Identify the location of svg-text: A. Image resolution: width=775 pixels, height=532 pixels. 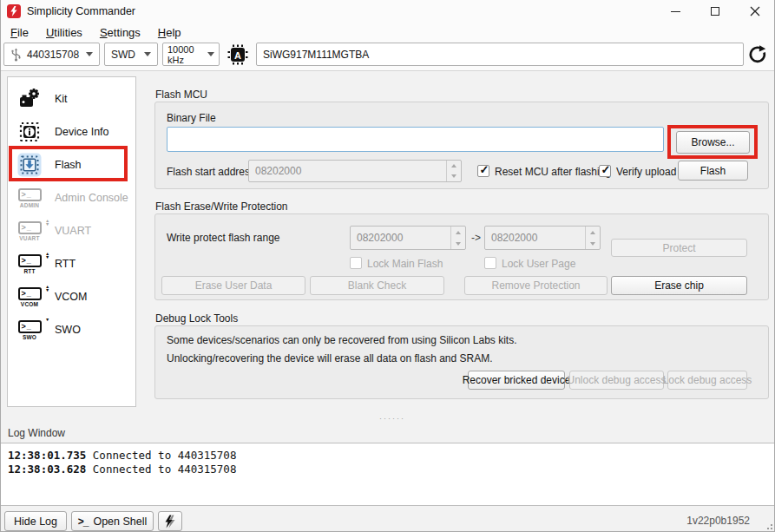
(238, 56).